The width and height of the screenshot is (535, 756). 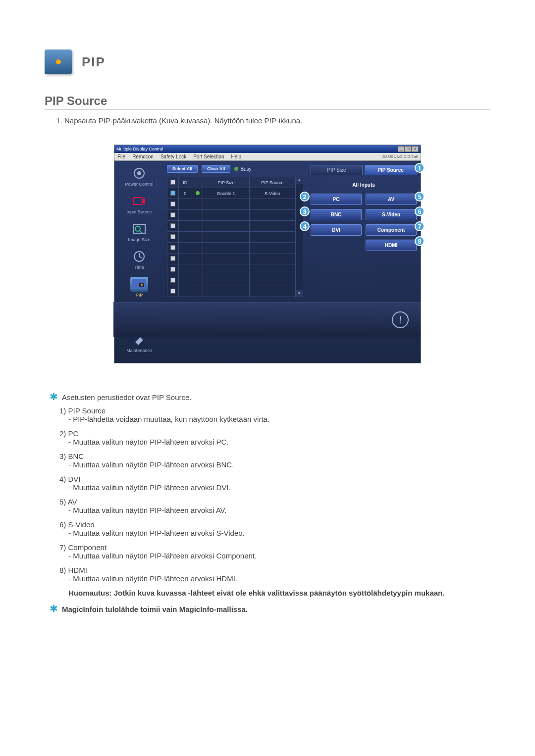 I want to click on status-dot-icon, so click(x=198, y=193).